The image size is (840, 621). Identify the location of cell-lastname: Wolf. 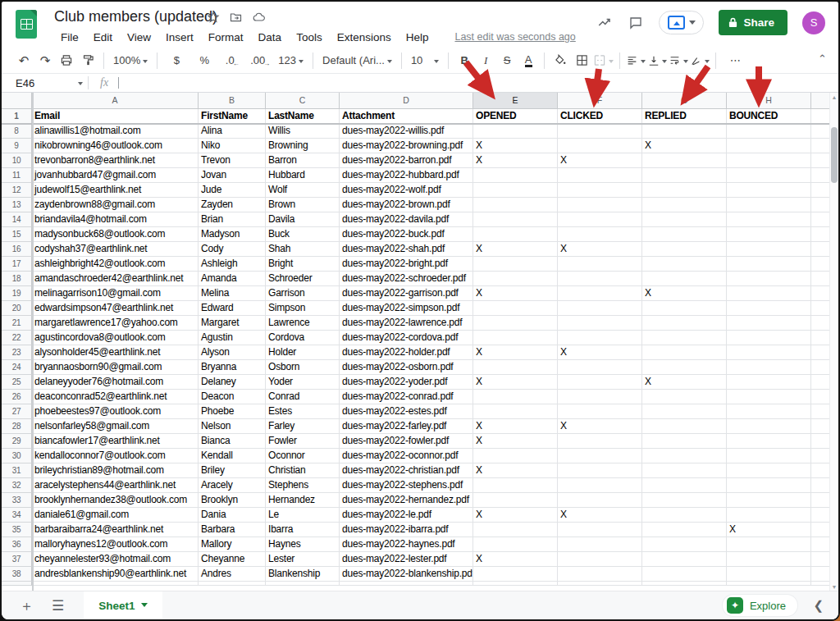
(303, 190).